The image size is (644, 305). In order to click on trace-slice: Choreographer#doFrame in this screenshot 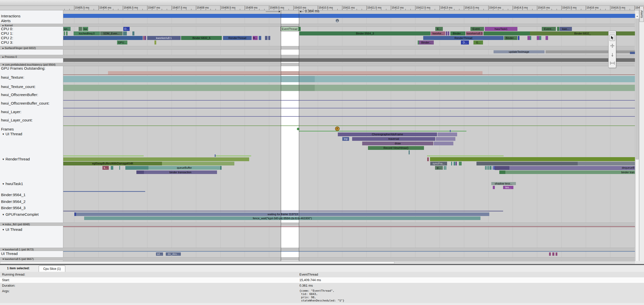, I will do `click(387, 134)`.